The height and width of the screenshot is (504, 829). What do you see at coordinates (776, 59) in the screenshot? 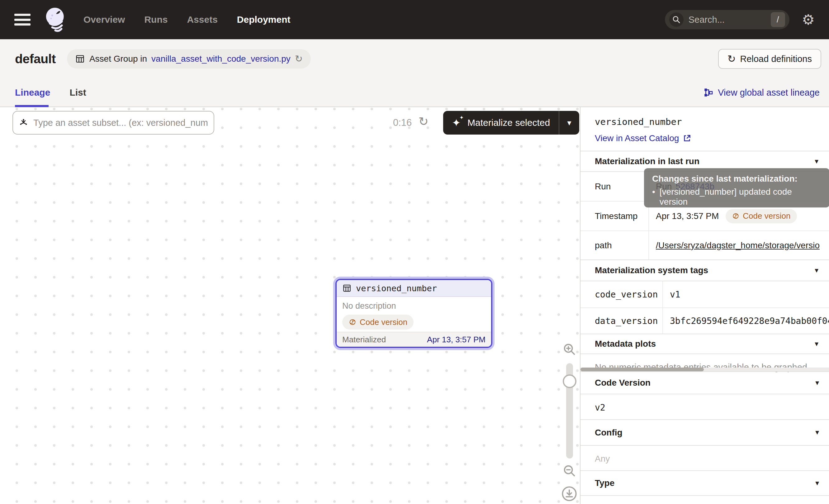
I see `reload-definitions-label: Reload definitions` at bounding box center [776, 59].